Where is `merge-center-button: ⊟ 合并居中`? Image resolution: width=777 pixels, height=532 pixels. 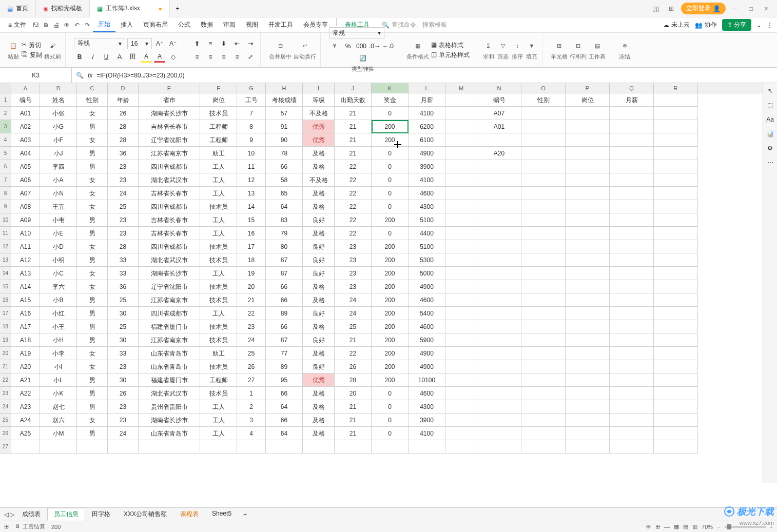
merge-center-button: ⊟ 合并居中 is located at coordinates (280, 50).